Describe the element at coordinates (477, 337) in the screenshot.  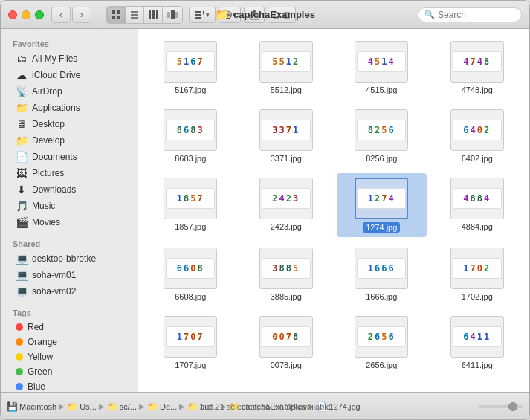
I see `captcha-image: 6411` at that location.